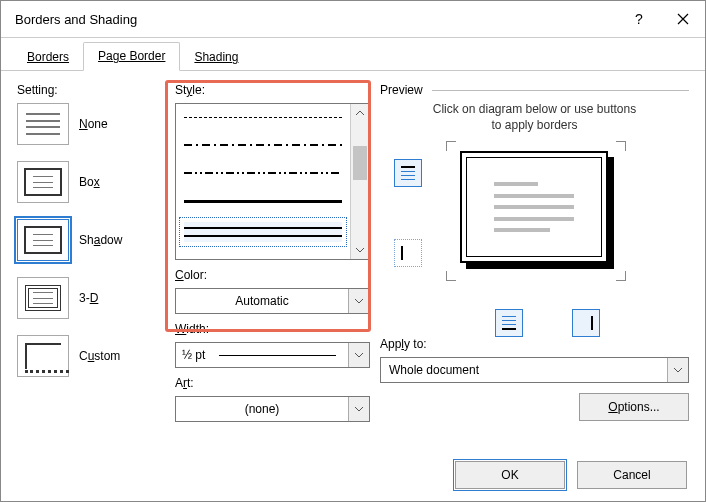 The image size is (706, 502). Describe the element at coordinates (91, 298) in the screenshot. I see `setting-3d: 3-D` at that location.